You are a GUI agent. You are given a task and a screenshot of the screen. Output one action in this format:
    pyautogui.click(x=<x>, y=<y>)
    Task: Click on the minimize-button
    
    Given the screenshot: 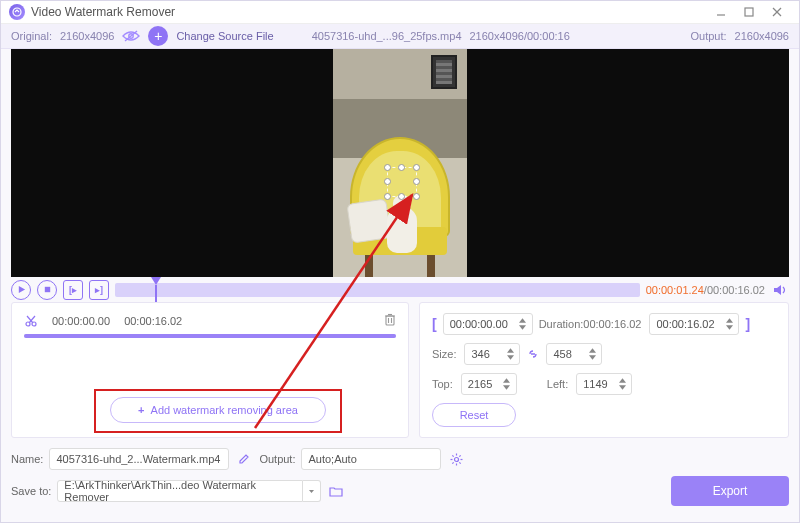 What is the action you would take?
    pyautogui.click(x=721, y=12)
    